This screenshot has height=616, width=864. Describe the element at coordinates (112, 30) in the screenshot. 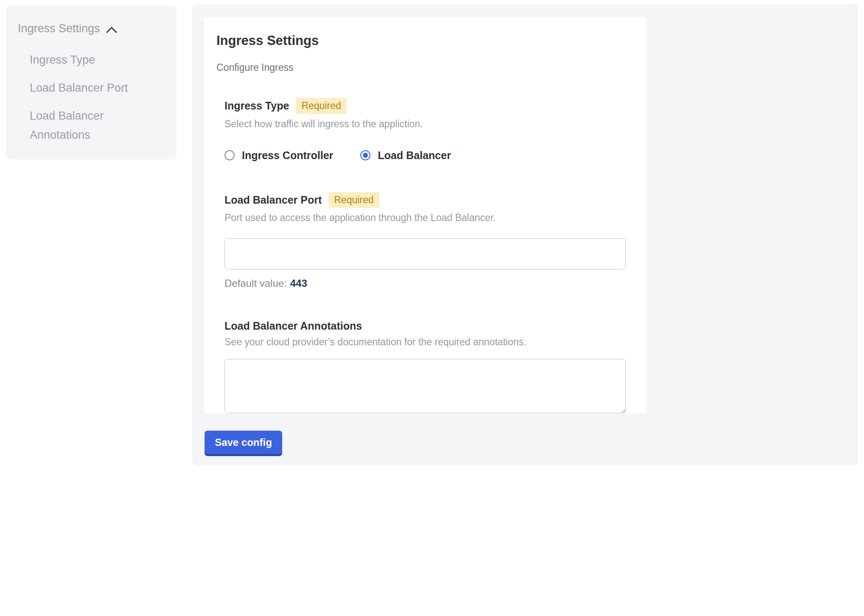

I see `chevron-up-icon` at that location.